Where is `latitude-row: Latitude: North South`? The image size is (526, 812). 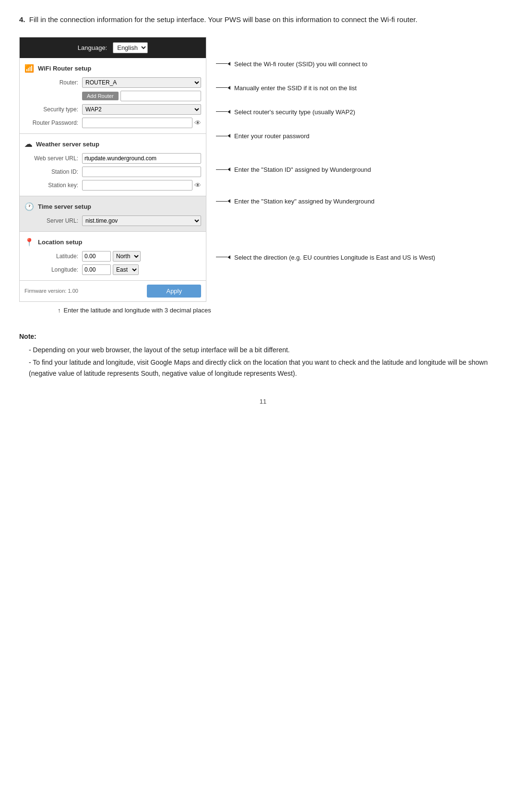 latitude-row: Latitude: North South is located at coordinates (113, 256).